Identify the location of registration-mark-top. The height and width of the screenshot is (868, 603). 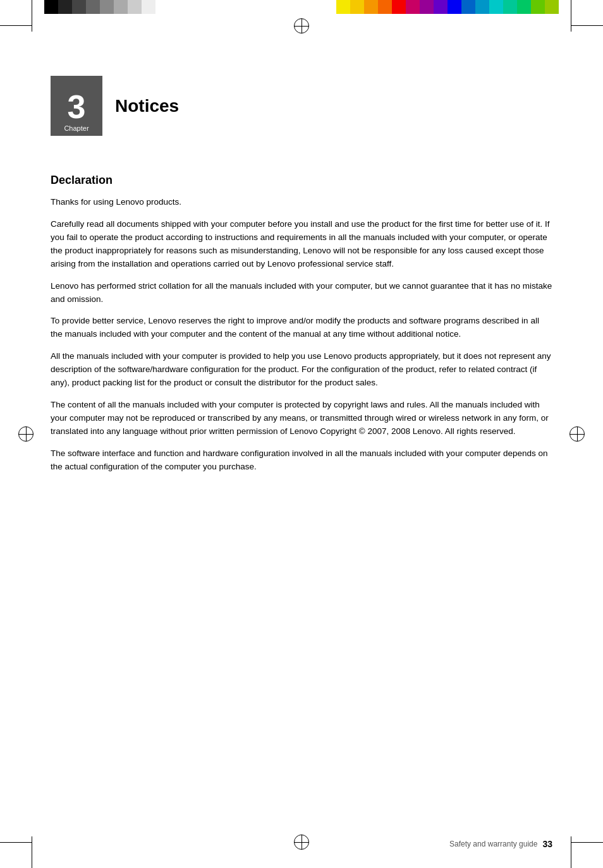
(302, 26).